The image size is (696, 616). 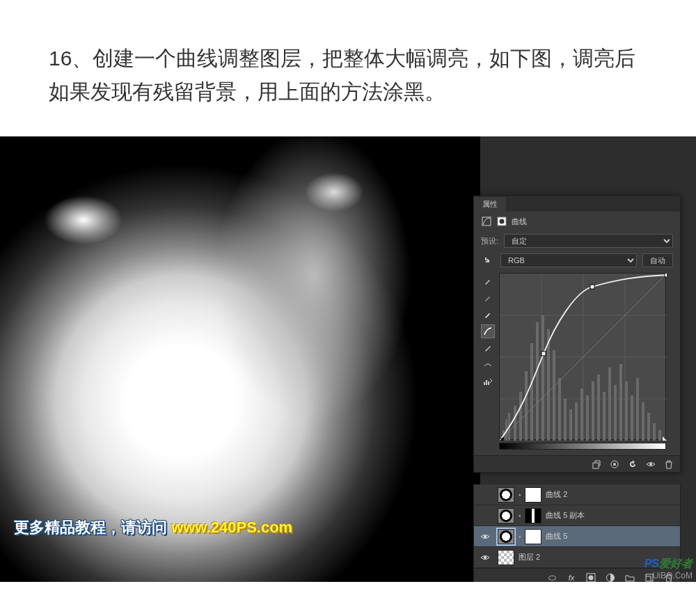 What do you see at coordinates (633, 464) in the screenshot?
I see `reset-icon` at bounding box center [633, 464].